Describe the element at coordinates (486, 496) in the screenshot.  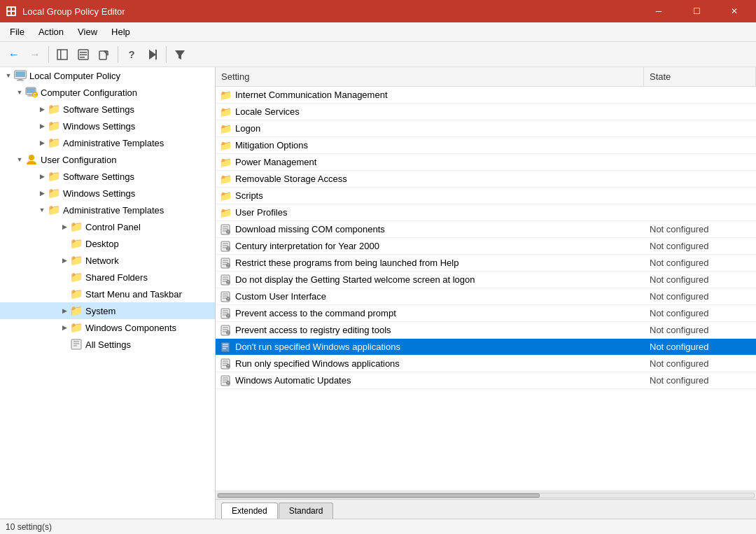
I see `hscroll-track` at that location.